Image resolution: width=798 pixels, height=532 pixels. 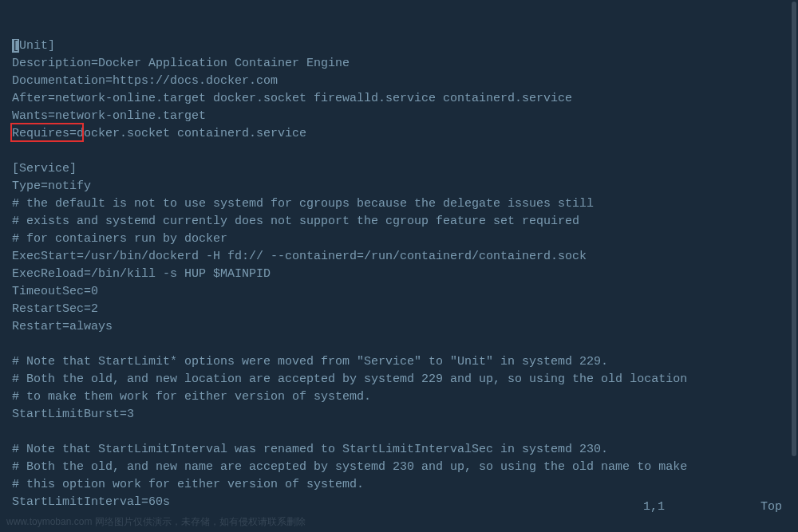 I want to click on code-line: [Unit], so click(x=399, y=46).